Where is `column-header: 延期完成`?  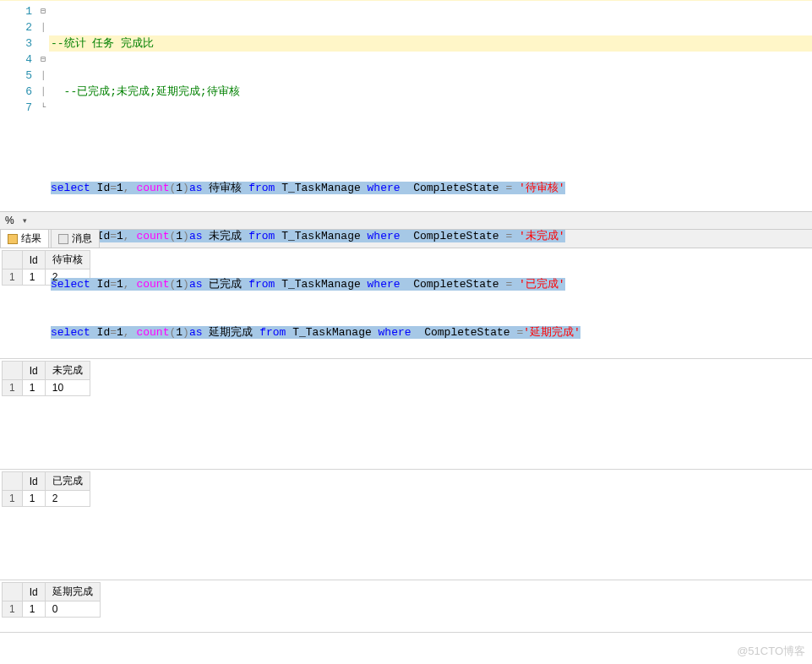
column-header: 延期完成 is located at coordinates (73, 592).